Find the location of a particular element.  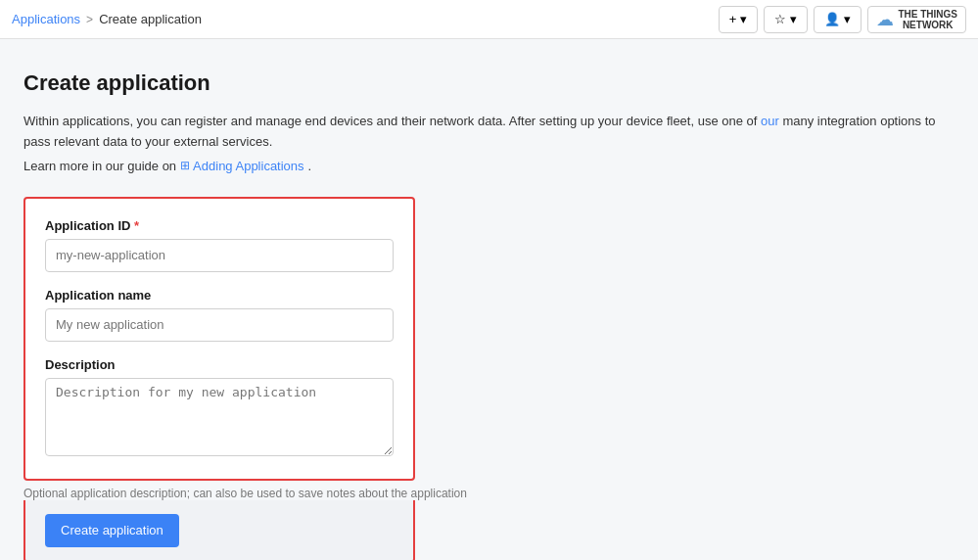

application-id-input is located at coordinates (219, 256).